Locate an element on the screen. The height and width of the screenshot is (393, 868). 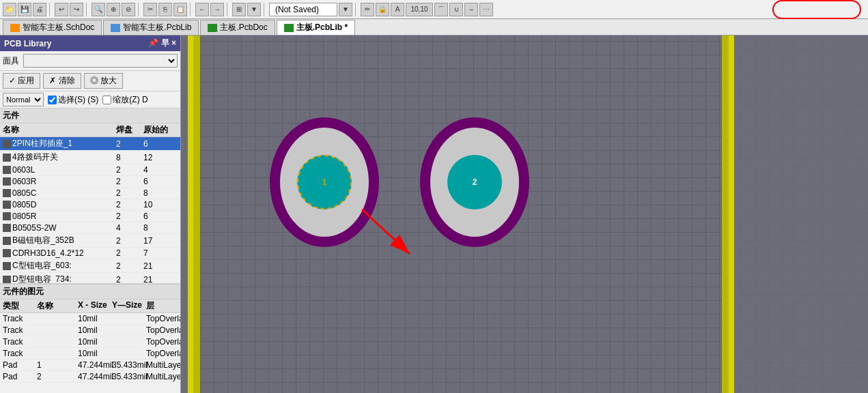
zoom-button: ◎ 放大 is located at coordinates (104, 81).